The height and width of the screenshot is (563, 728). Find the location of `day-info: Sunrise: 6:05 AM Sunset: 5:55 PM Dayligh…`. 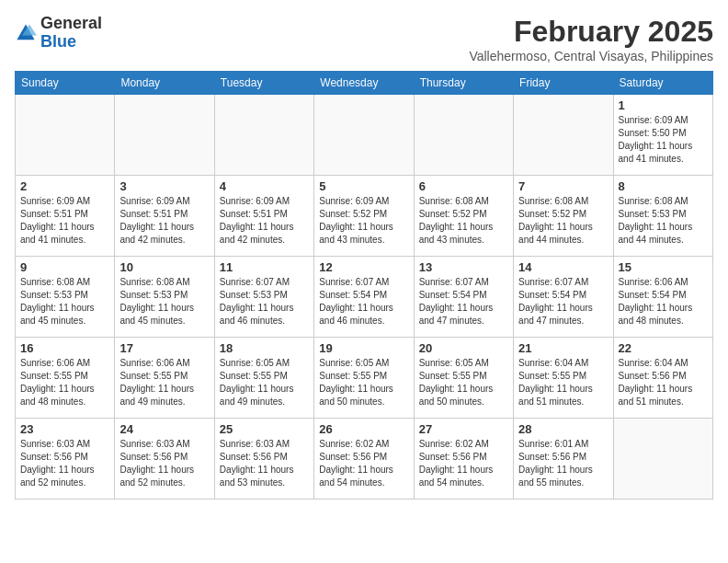

day-info: Sunrise: 6:05 AM Sunset: 5:55 PM Dayligh… is located at coordinates (265, 383).